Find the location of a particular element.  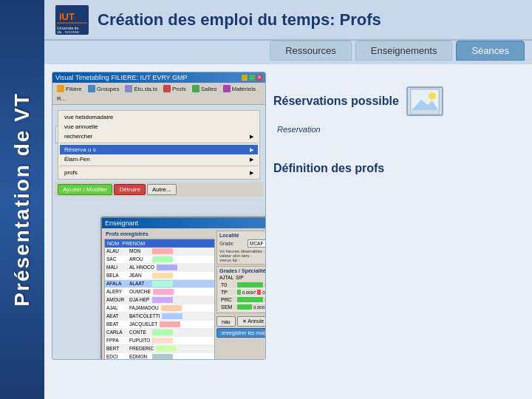

toolbar-filiere: Filière is located at coordinates (69, 89).